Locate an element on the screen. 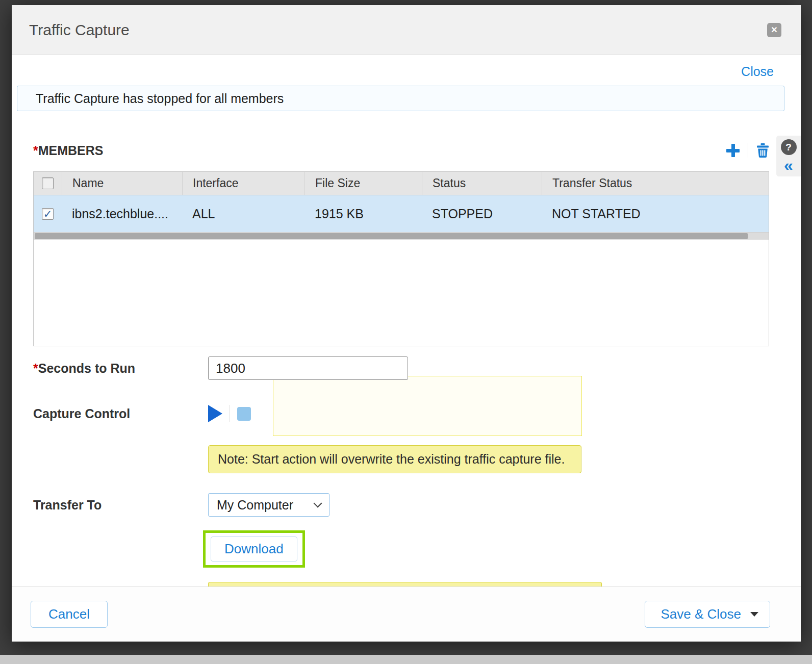  table-header-row: Name Interface File Size Status Transfer… is located at coordinates (401, 184).